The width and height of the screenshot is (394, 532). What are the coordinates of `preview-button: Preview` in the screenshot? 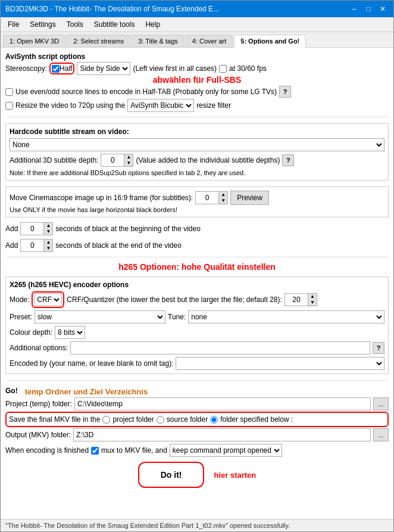 It's located at (250, 198).